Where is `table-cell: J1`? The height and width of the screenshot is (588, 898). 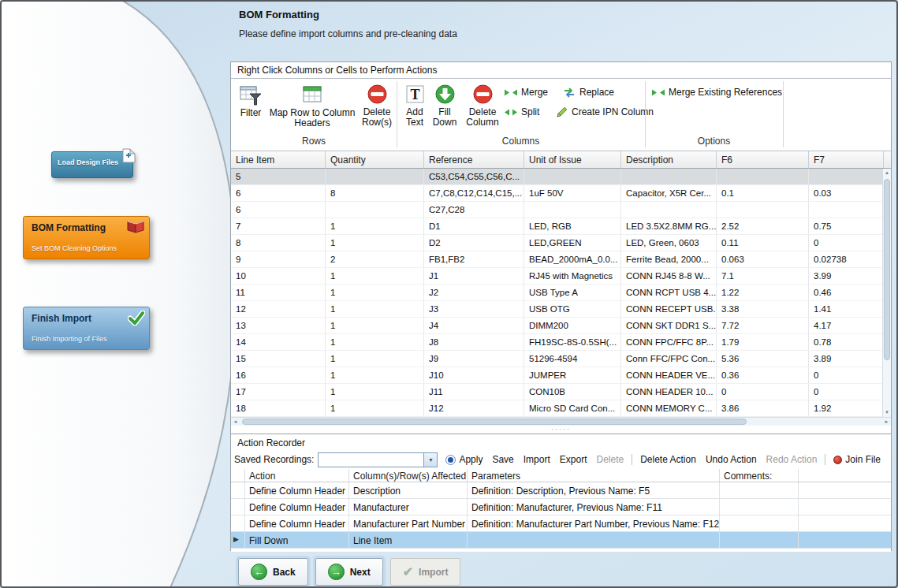
table-cell: J1 is located at coordinates (475, 276).